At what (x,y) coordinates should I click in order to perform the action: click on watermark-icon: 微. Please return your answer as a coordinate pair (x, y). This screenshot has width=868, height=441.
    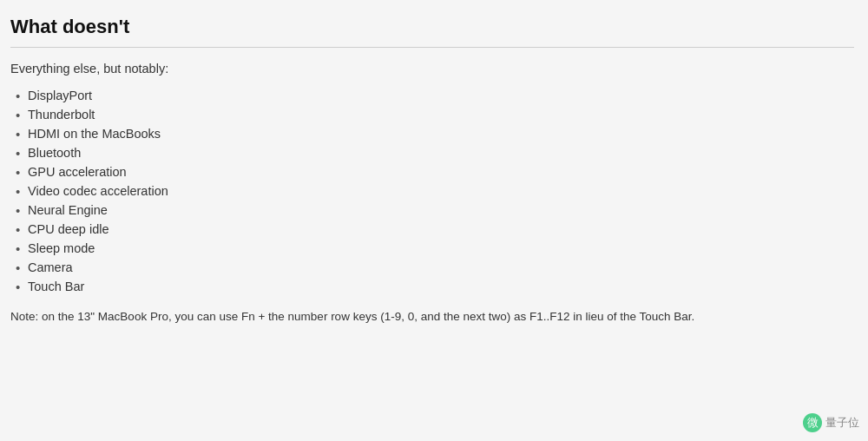
    Looking at the image, I should click on (812, 423).